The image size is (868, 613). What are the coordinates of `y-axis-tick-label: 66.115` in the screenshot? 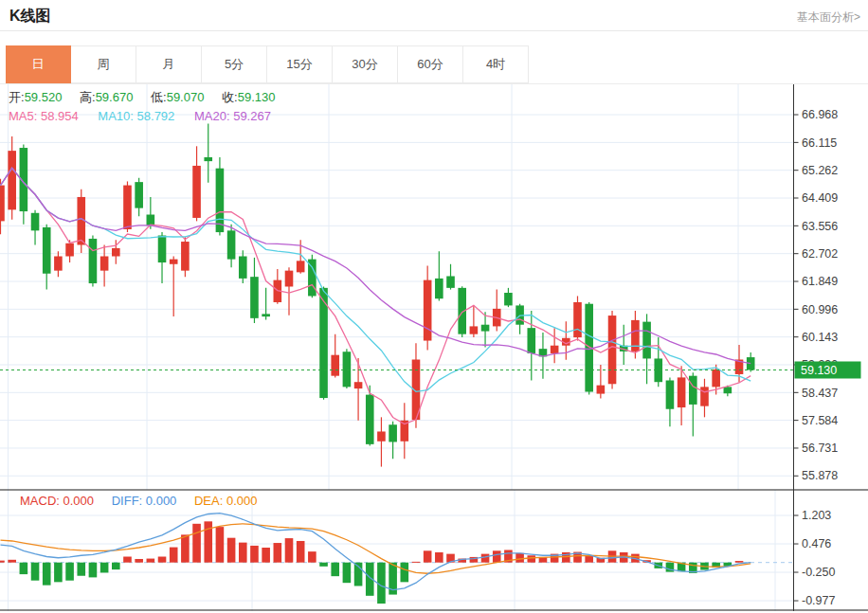 It's located at (819, 143).